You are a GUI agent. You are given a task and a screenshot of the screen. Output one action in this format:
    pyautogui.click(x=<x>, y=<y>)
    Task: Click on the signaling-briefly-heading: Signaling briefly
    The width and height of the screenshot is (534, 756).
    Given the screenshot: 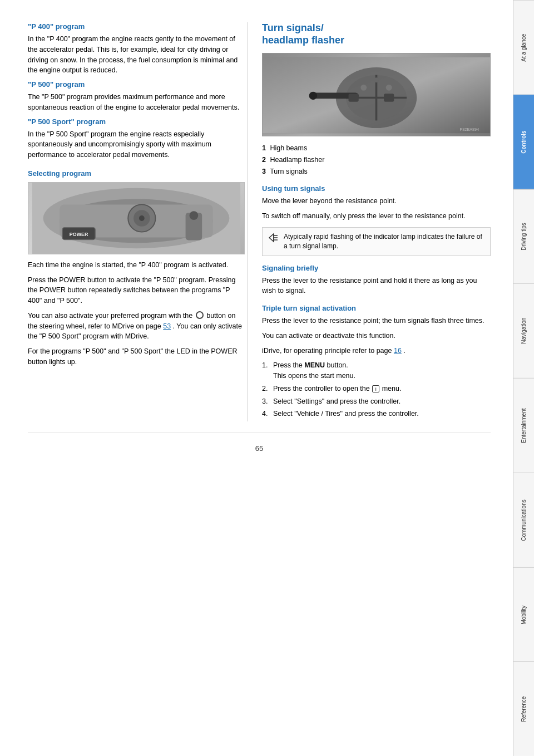 What is the action you would take?
    pyautogui.click(x=376, y=268)
    